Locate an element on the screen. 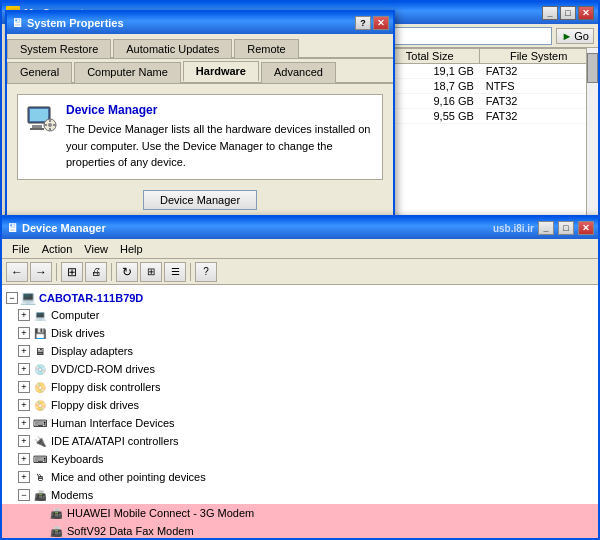 The width and height of the screenshot is (600, 540). device-manager-description: The Device Manager lists all the hardwar… is located at coordinates (220, 146).